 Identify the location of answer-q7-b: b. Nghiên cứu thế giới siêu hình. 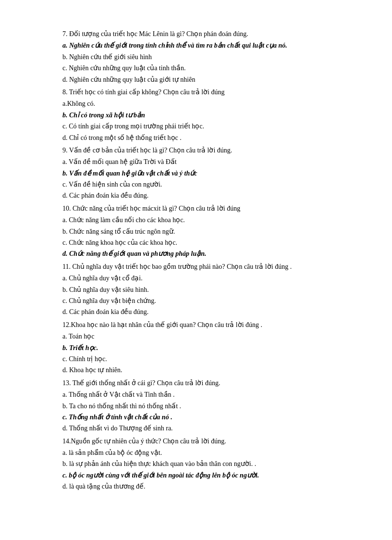
(203, 57).